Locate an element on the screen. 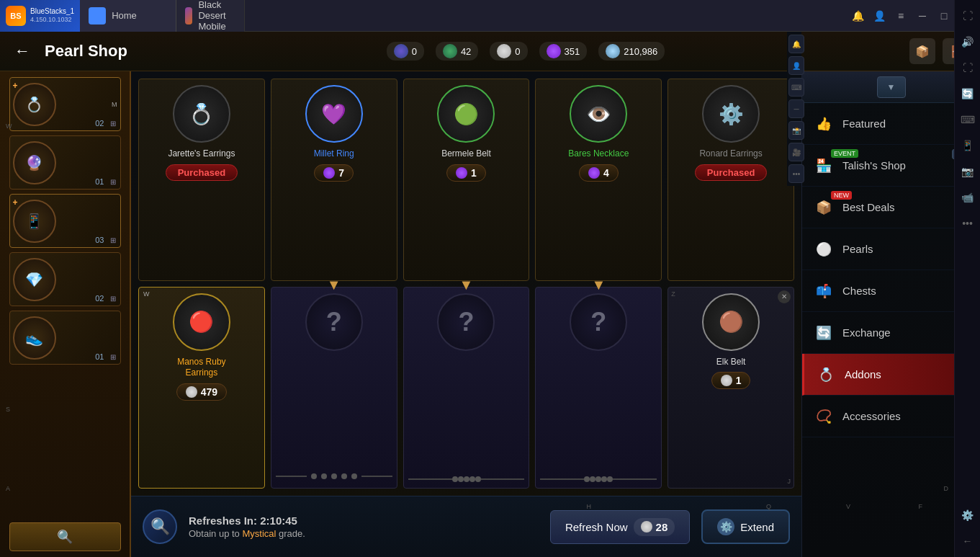 Image resolution: width=980 pixels, height=557 pixels. equip-slot-1: + 💍 M 02 ⊞ is located at coordinates (65, 104).